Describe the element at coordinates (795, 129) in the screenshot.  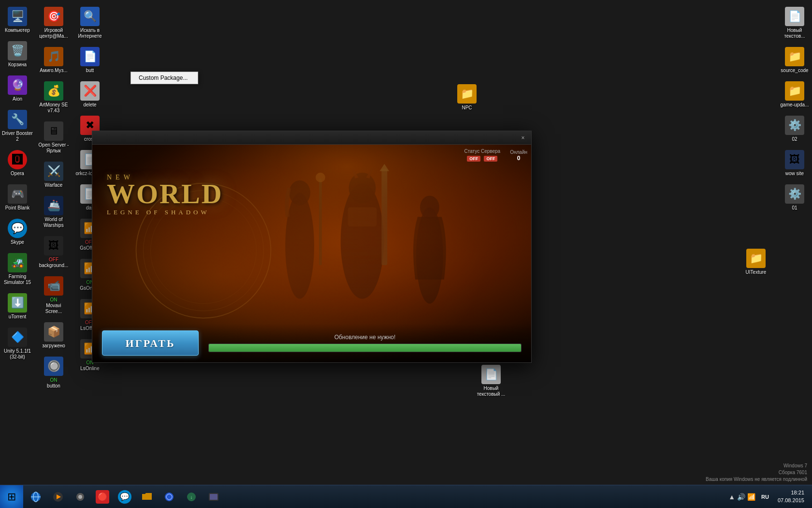
I see `desktop-icon-02: ⚙️ 02` at that location.